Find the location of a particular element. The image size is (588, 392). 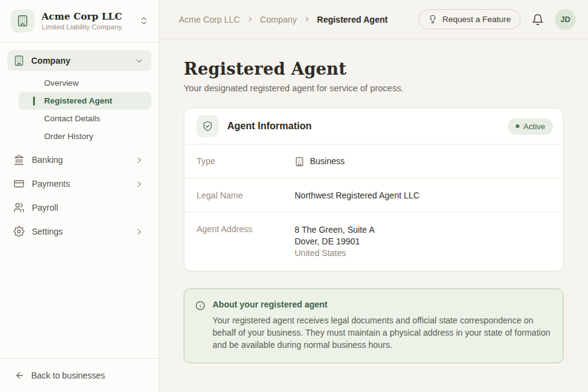

row-label: Type is located at coordinates (246, 162).